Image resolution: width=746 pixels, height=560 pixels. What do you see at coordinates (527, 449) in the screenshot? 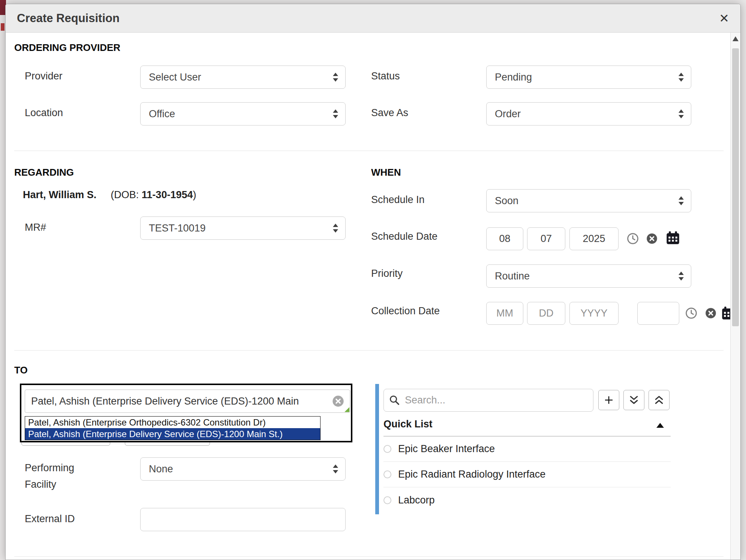
I see `quick-list-item: Epic Beaker Interface` at bounding box center [527, 449].